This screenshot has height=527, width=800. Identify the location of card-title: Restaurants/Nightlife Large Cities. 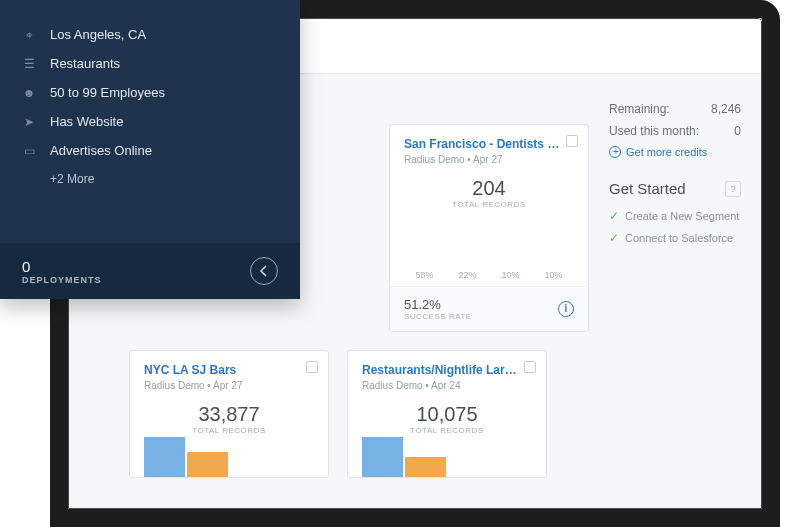
(440, 370).